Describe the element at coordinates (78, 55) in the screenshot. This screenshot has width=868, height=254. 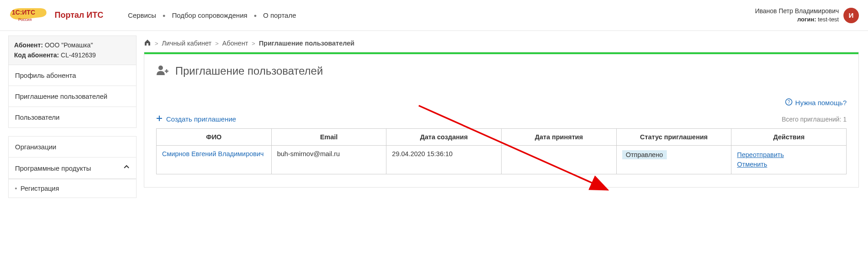
I see `abonent-code-value: CL-4912639` at that location.